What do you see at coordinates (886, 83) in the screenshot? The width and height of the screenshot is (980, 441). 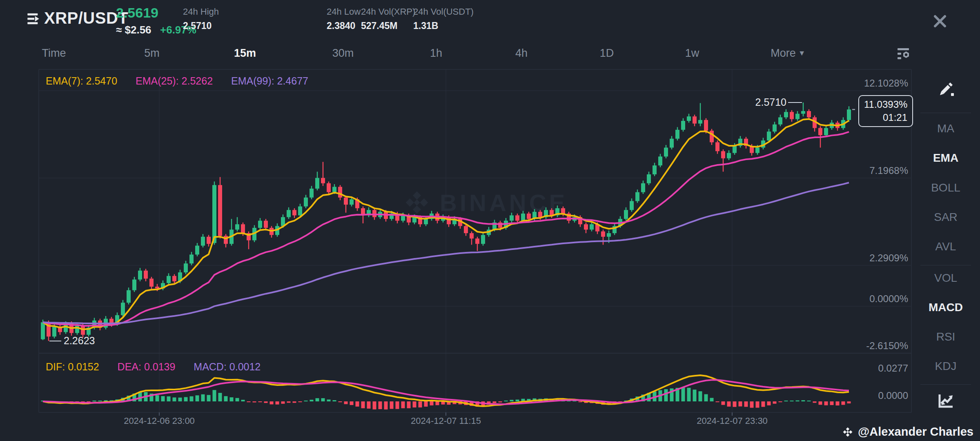 I see `y-axis-label: 12.1028%` at bounding box center [886, 83].